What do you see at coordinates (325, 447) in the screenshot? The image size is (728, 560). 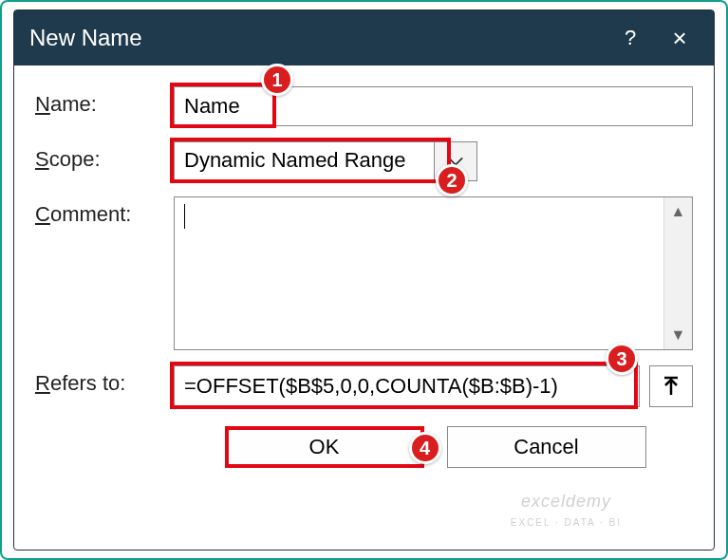 I see `ok-button: OK` at bounding box center [325, 447].